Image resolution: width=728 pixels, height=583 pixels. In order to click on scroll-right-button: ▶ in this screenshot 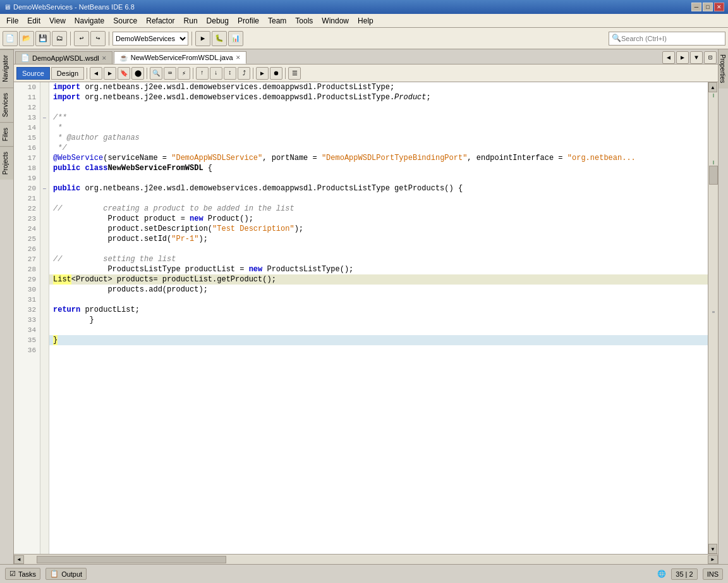, I will do `click(713, 560)`.